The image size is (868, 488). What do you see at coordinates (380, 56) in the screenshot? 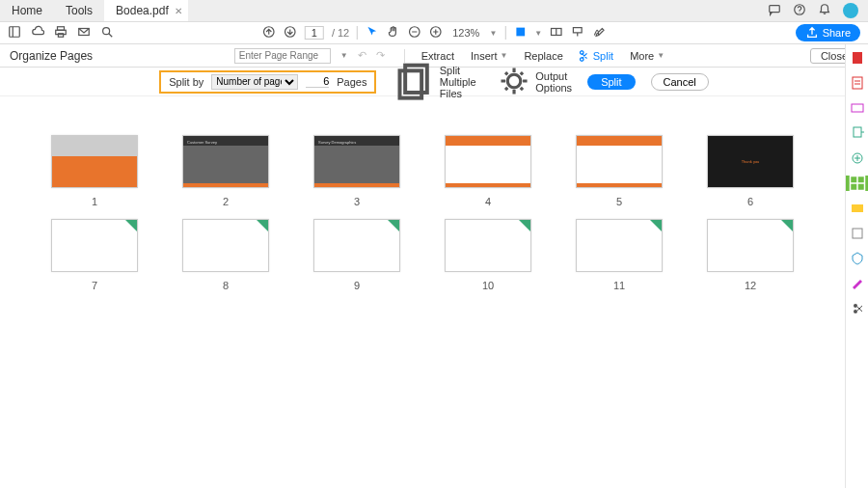
I see `rotate-right-icon: ↷` at bounding box center [380, 56].